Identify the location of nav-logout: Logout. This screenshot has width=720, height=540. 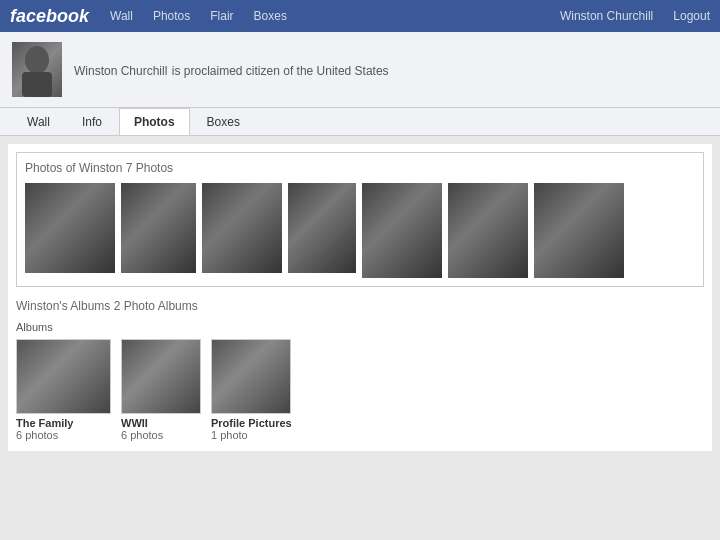
(692, 16).